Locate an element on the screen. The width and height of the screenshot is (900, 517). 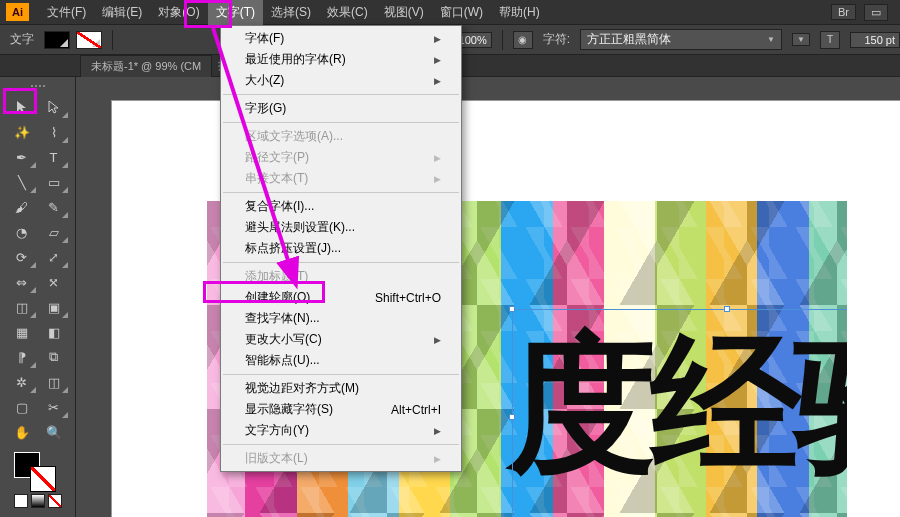
menu-edit: 编辑(E) is located at coordinates (122, 12).